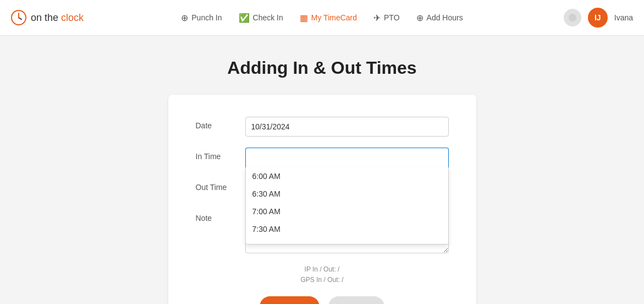 The image size is (644, 304). What do you see at coordinates (342, 280) in the screenshot?
I see `gps-value: /` at bounding box center [342, 280].